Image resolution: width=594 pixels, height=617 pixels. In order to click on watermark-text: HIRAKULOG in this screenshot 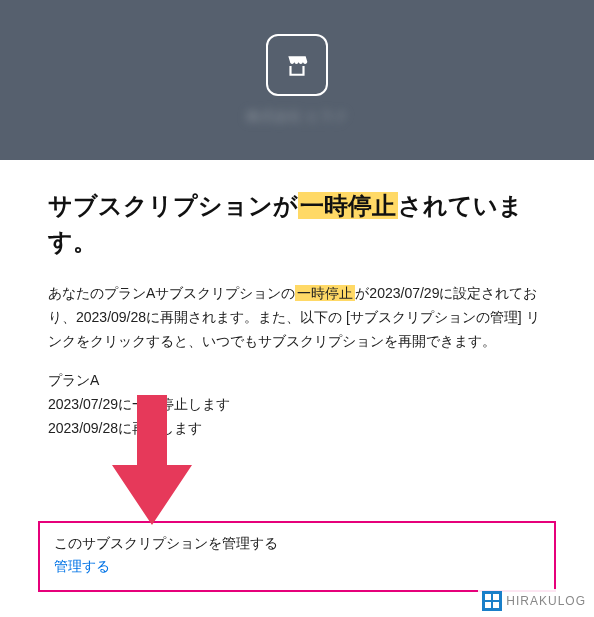, I will do `click(546, 601)`.